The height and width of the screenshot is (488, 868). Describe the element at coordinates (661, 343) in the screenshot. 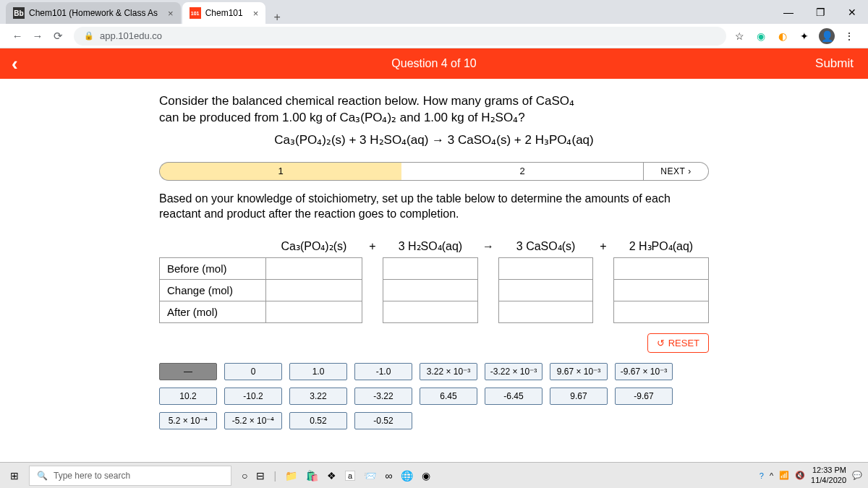

I see `reset-icon: ↺` at that location.